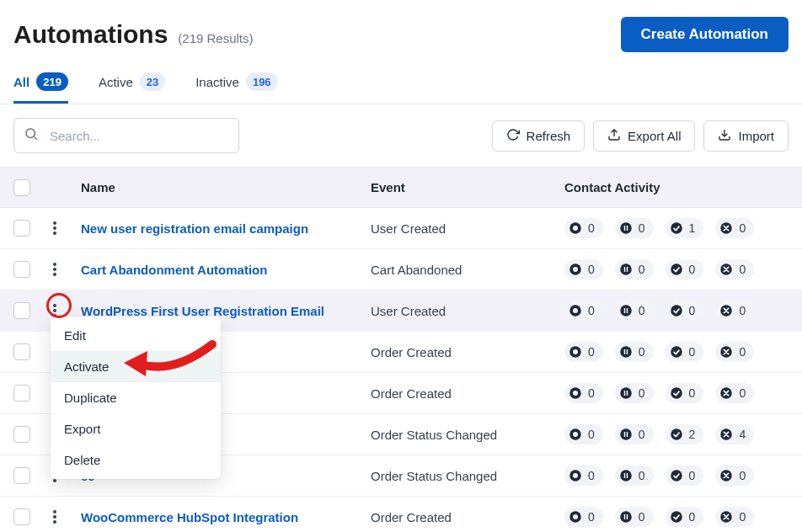 This screenshot has width=802, height=532. What do you see at coordinates (757, 136) in the screenshot?
I see `import-label: Import` at bounding box center [757, 136].